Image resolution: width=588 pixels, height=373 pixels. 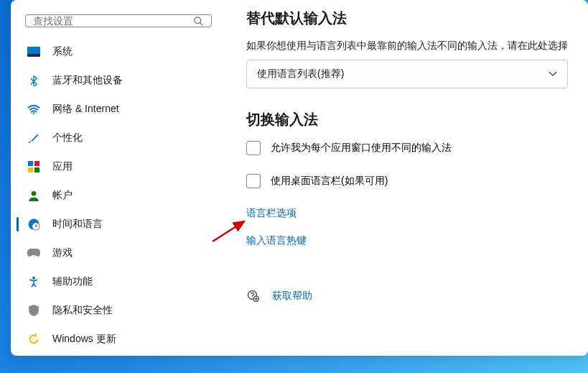 What do you see at coordinates (407, 296) in the screenshot?
I see `help-row: 获取帮助` at bounding box center [407, 296].